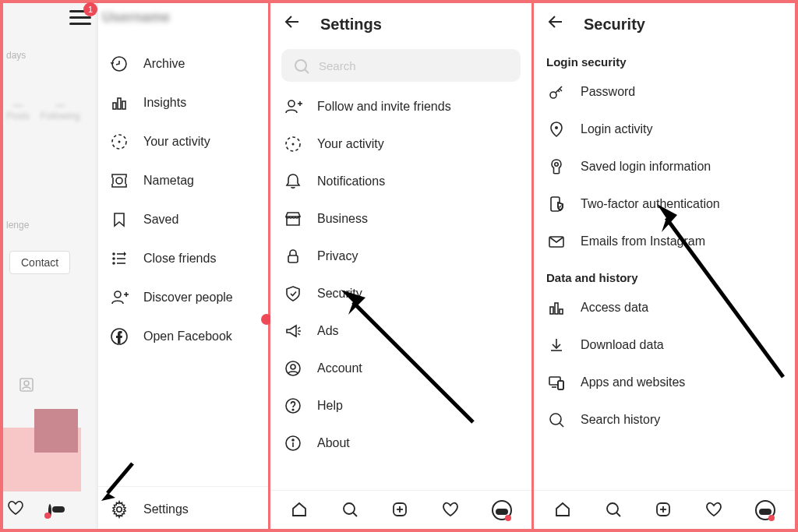 Image resolution: width=798 pixels, height=532 pixels. I want to click on section-login-security: Login security, so click(664, 59).